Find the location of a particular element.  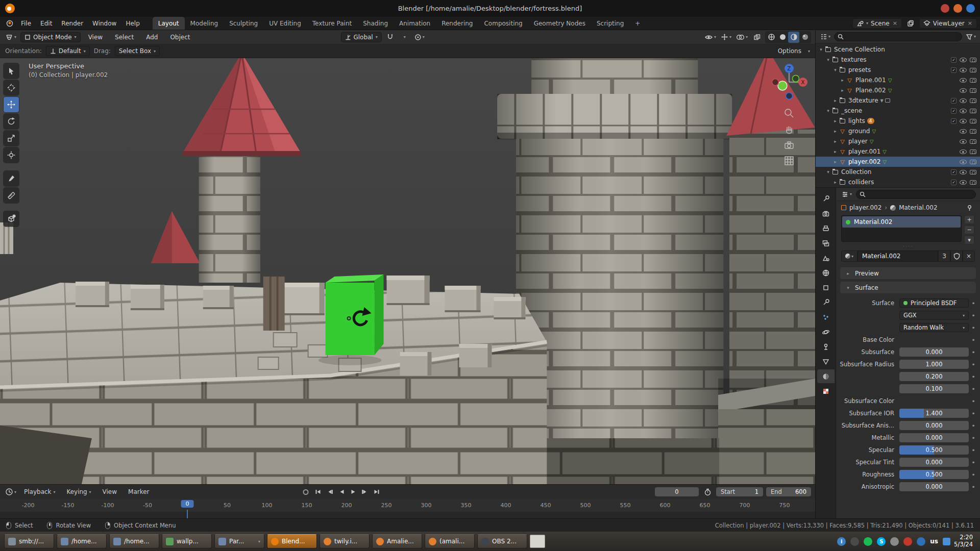

tray-icon-spotify is located at coordinates (868, 542).